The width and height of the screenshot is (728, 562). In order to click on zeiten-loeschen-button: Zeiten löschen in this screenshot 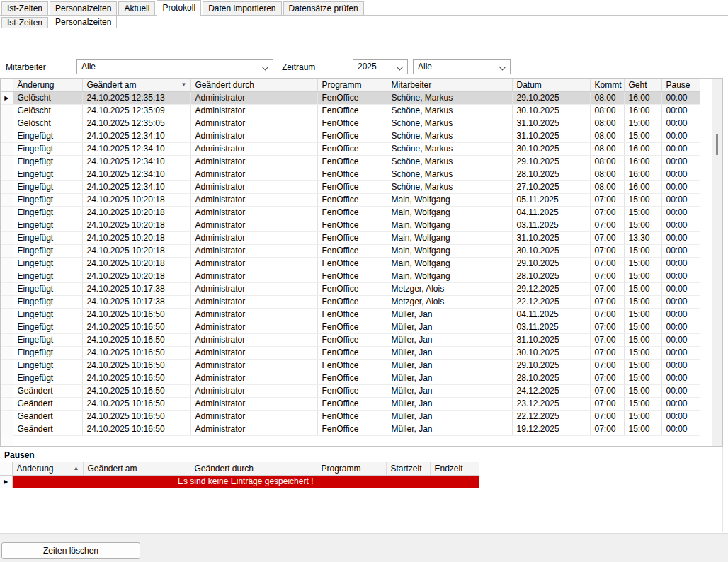, I will do `click(71, 551)`.